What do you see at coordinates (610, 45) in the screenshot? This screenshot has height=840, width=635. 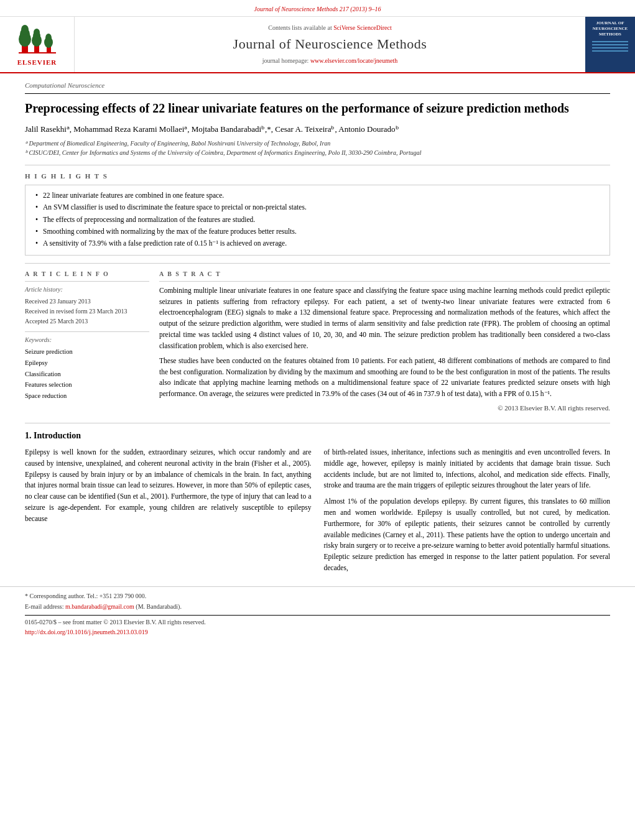 I see `journal-cover-image: JOURNAL OFNEUROSCIENCEMETHODS` at bounding box center [610, 45].